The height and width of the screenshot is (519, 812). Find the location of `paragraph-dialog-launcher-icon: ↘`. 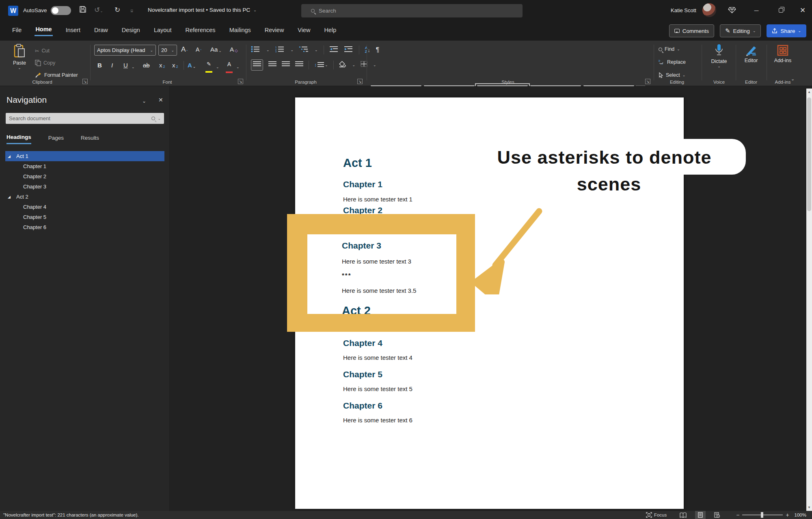

paragraph-dialog-launcher-icon: ↘ is located at coordinates (360, 81).